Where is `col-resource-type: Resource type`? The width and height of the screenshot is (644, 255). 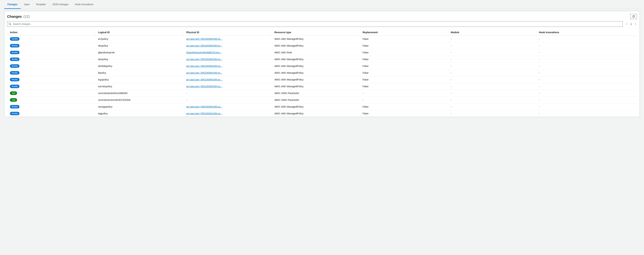 col-resource-type: Resource type is located at coordinates (316, 32).